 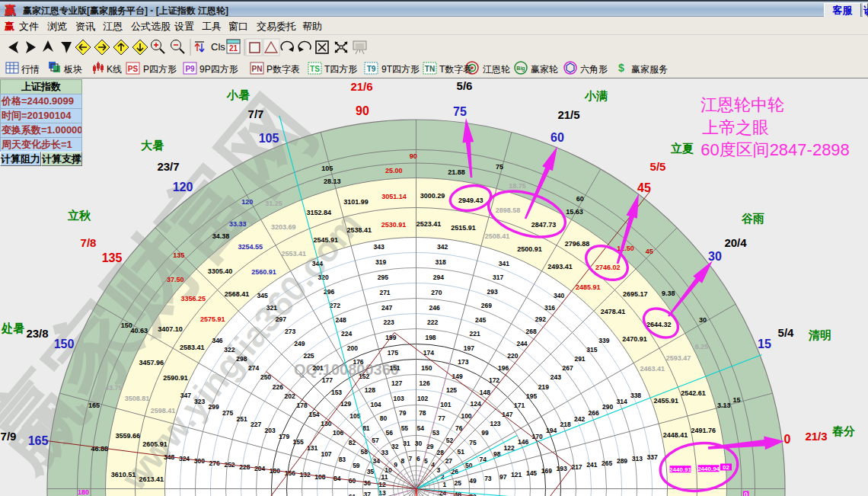 What do you see at coordinates (614, 312) in the screenshot?
I see `svg-text: 2478.41` at bounding box center [614, 312].